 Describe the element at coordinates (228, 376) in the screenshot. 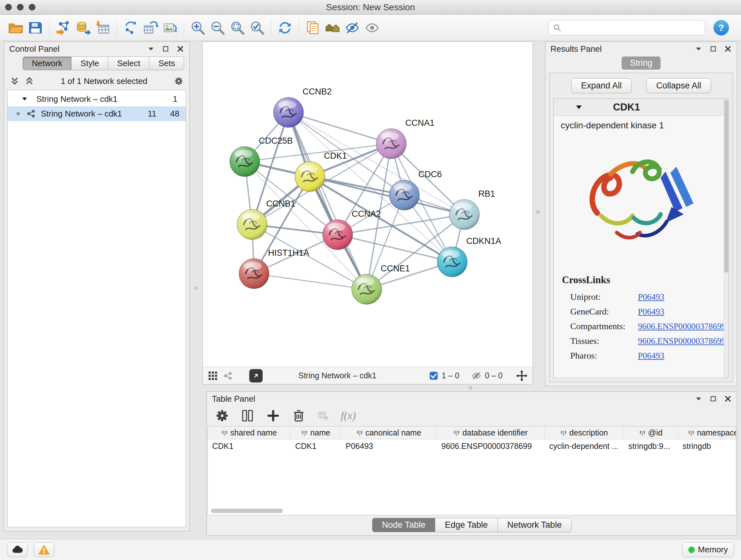

I see `share-icon` at that location.